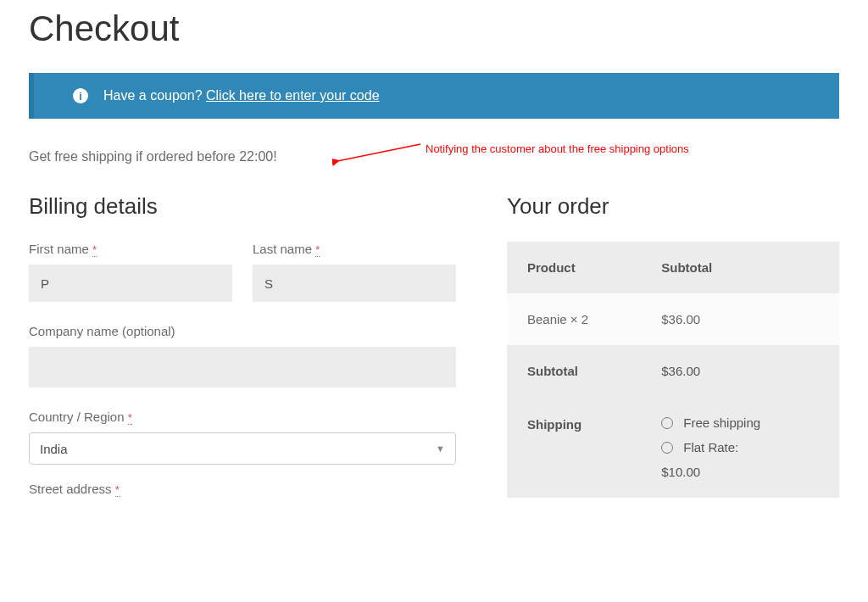  Describe the element at coordinates (354, 283) in the screenshot. I see `last-name-input` at that location.